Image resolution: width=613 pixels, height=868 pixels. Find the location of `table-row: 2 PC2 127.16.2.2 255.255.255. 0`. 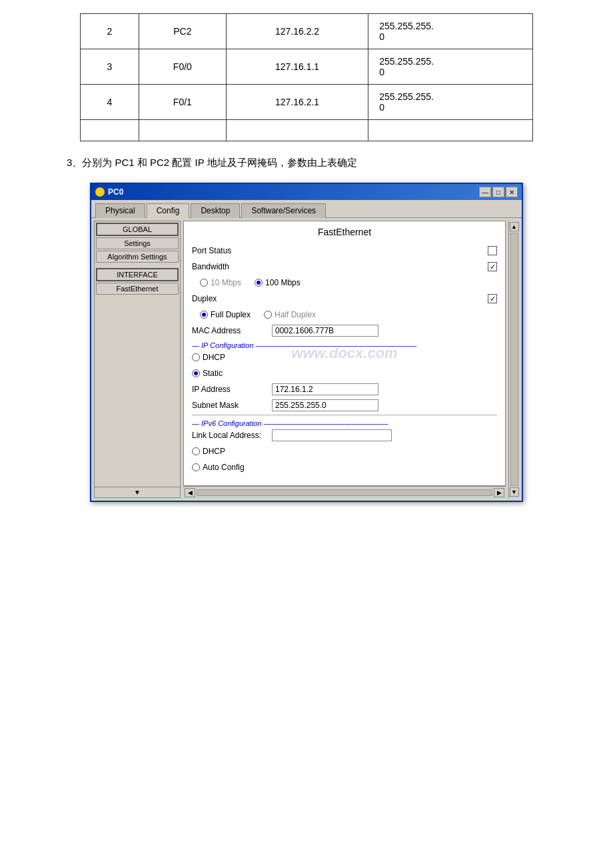

table-row: 2 PC2 127.16.2.2 255.255.255. 0 is located at coordinates (306, 32).